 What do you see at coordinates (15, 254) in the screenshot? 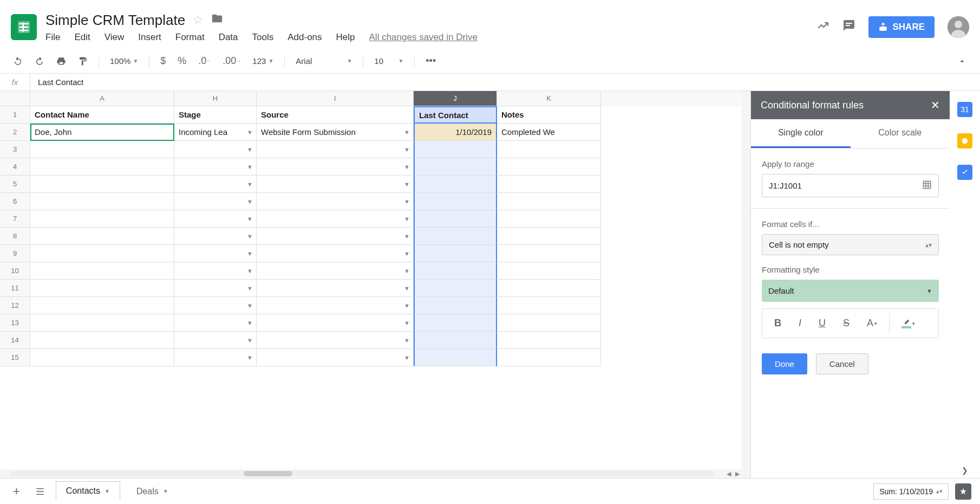
I see `row-header-9: 9` at bounding box center [15, 254].